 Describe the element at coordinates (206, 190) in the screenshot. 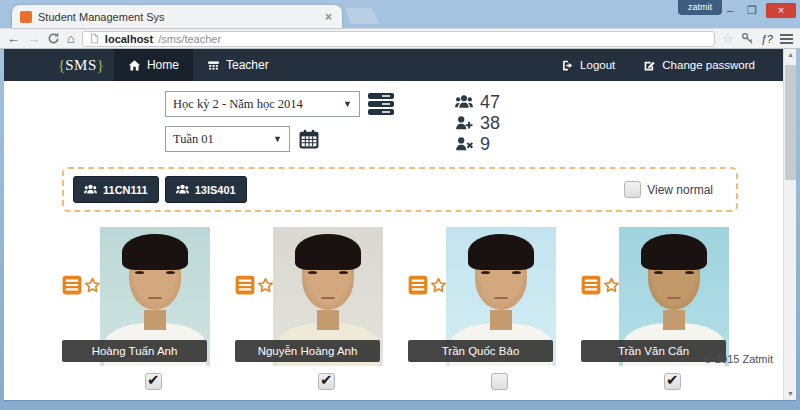

I see `class-button-13IS401: 13IS401` at that location.